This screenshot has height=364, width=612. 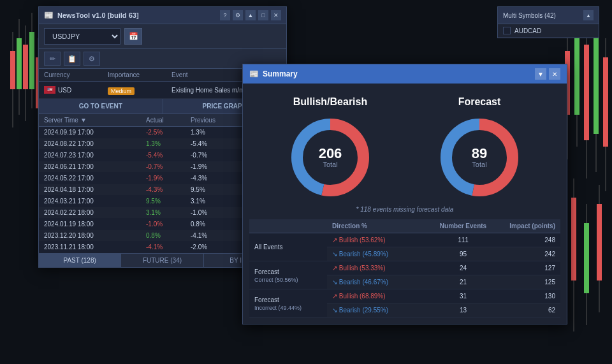 I want to click on donut2-label: Total, so click(x=479, y=164).